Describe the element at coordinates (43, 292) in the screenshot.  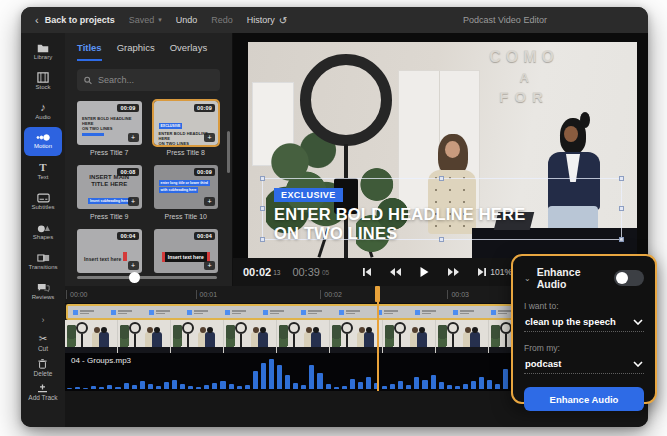
I see `sidebar-item-reviews: Reviews` at that location.